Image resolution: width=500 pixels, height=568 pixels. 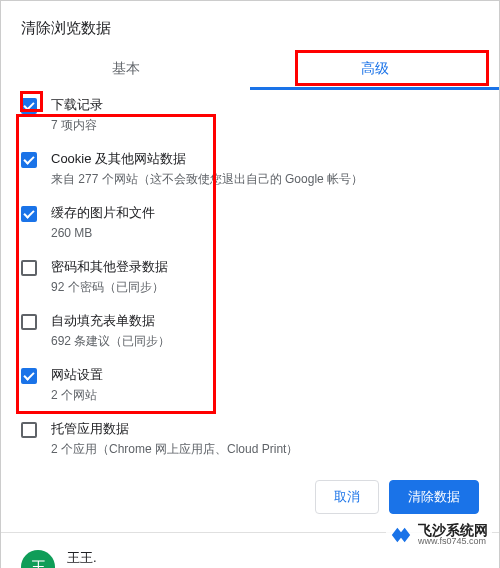 What do you see at coordinates (453, 542) in the screenshot?
I see `watermark-url: www.fs0745.com` at bounding box center [453, 542].